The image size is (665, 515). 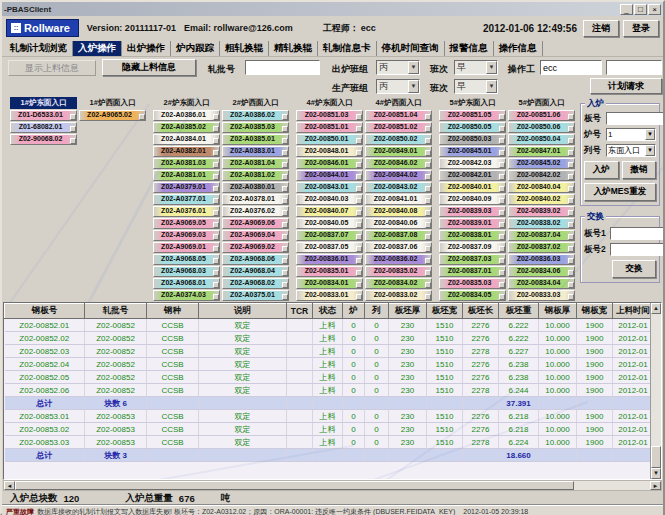 What do you see at coordinates (472, 248) in the screenshot?
I see `slab-cell: Z02-00837.09` at bounding box center [472, 248].